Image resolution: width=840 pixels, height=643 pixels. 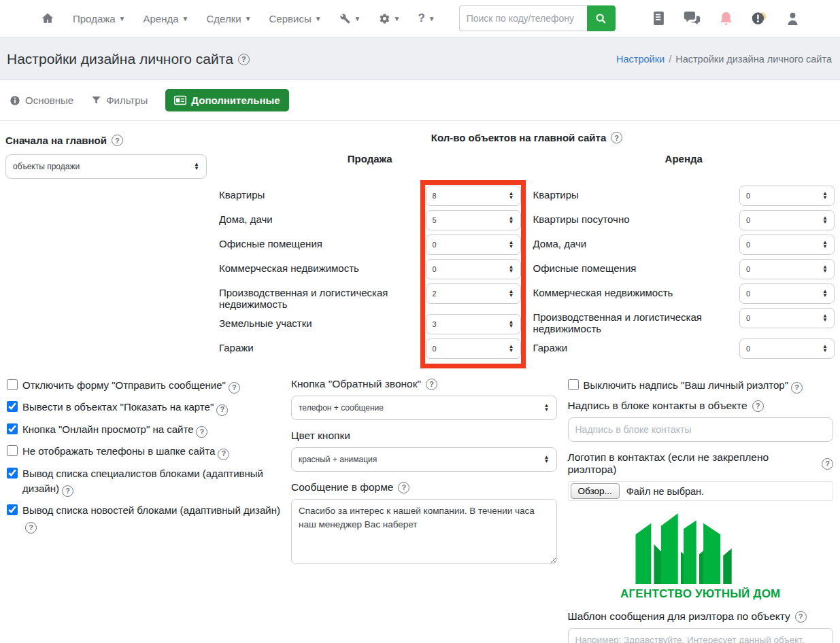 What do you see at coordinates (601, 18) in the screenshot?
I see `search-button` at bounding box center [601, 18].